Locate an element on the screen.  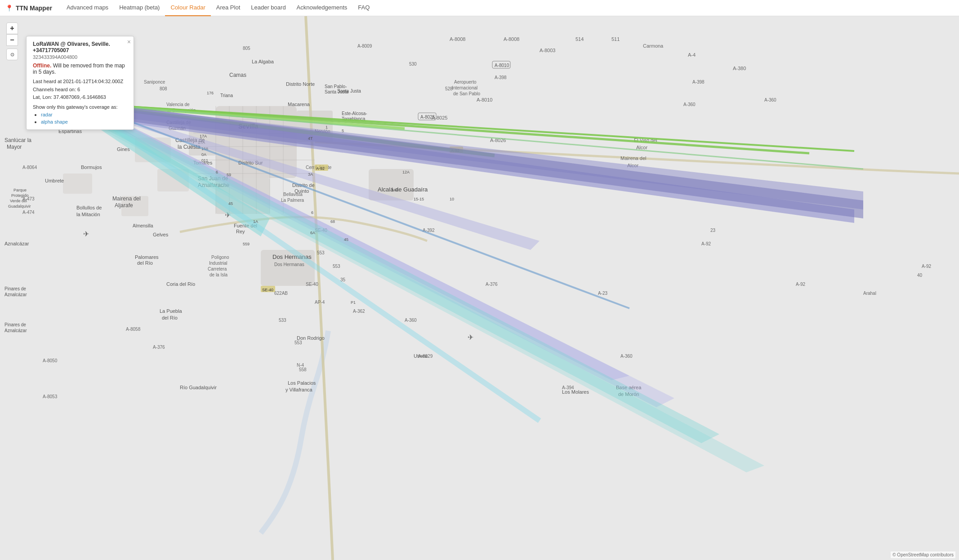
svg-text: A-474 is located at coordinates (29, 212).